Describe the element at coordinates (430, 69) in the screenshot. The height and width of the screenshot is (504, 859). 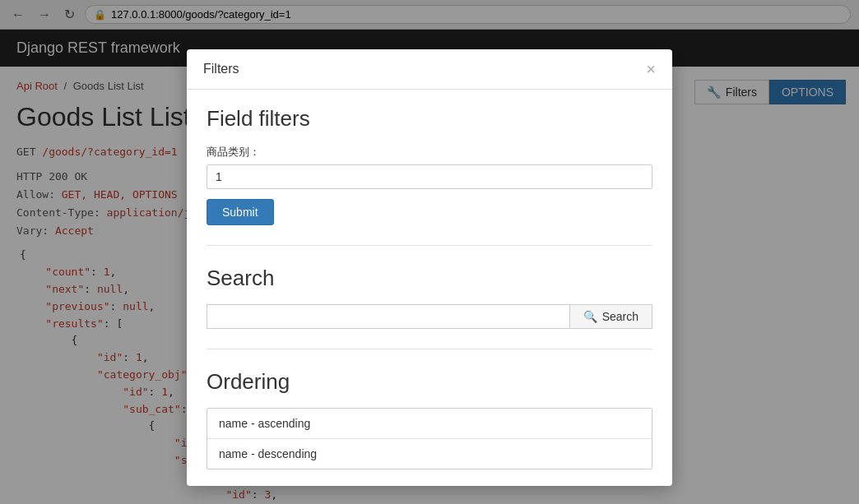
I see `modal-header: Filters ×` at that location.